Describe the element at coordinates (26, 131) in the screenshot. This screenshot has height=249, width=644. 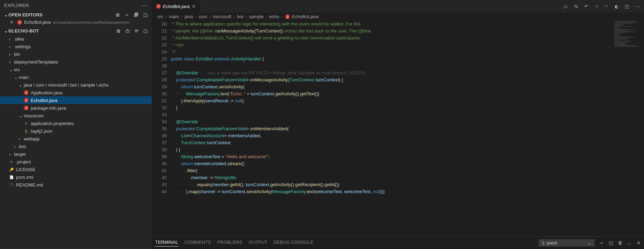
I see `json-file-icon` at that location.